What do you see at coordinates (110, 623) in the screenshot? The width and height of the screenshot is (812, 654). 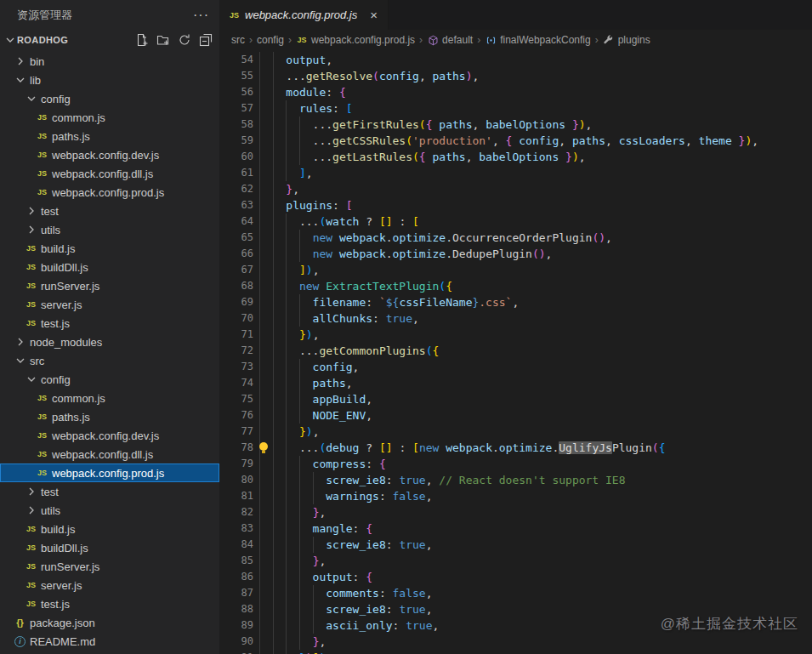 I see `tree-item-package.json: {}package.json` at bounding box center [110, 623].